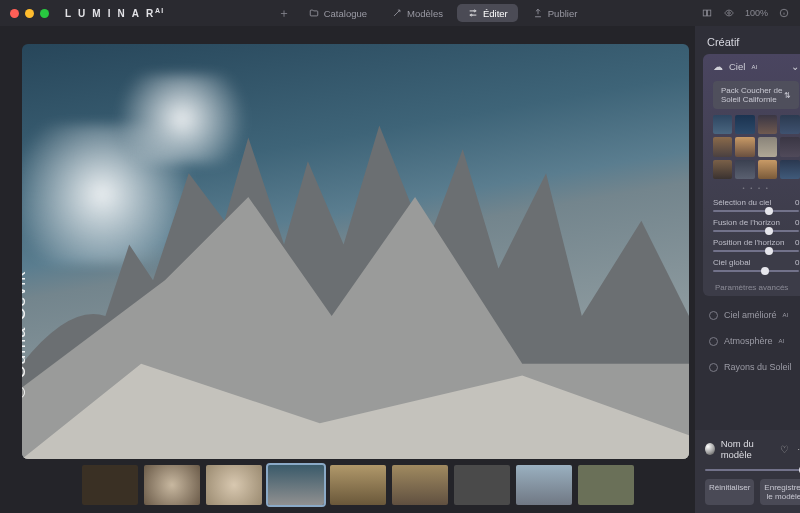  Describe the element at coordinates (710, 449) in the screenshot. I see `model-thumb-icon` at that location.